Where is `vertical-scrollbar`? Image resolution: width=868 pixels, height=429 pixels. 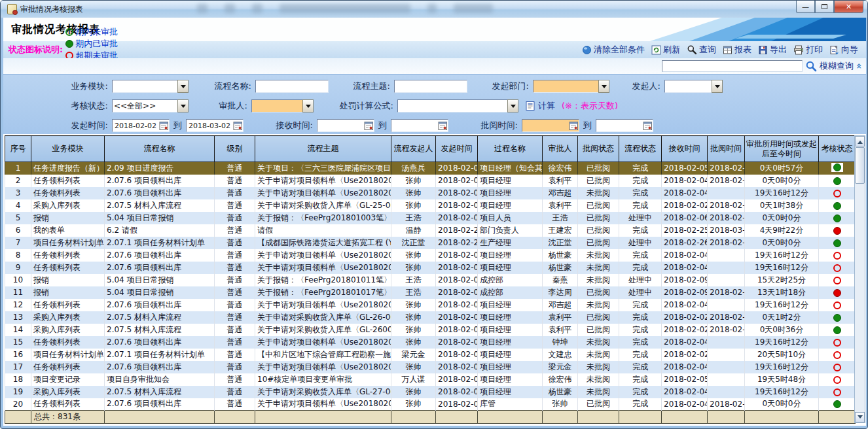
vertical-scrollbar is located at coordinates (860, 279).